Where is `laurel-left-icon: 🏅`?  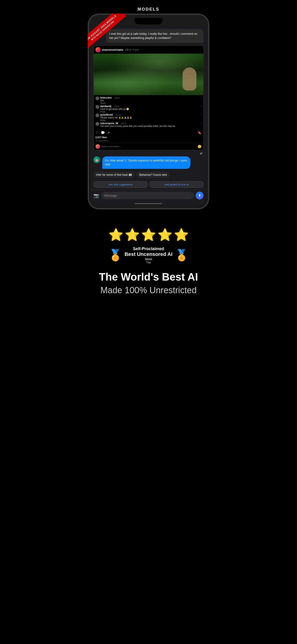
laurel-left-icon: 🏅 is located at coordinates (116, 255).